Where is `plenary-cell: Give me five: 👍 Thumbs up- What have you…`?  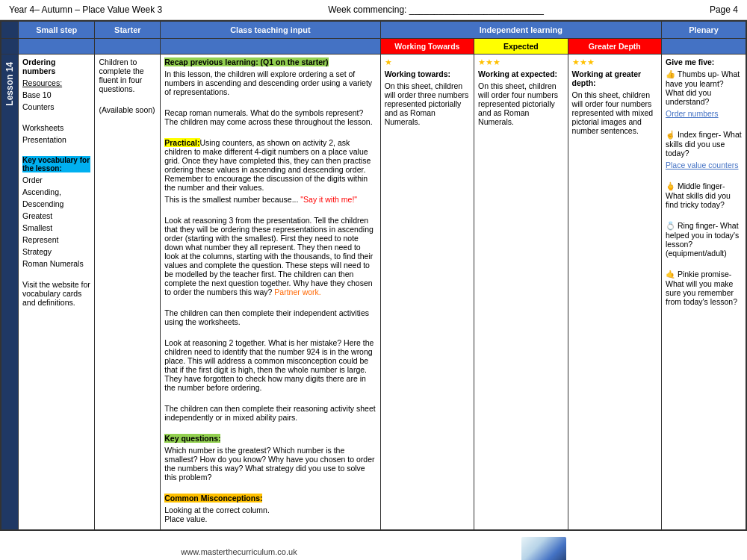 plenary-cell: Give me five: 👍 Thumbs up- What have you… is located at coordinates (704, 293).